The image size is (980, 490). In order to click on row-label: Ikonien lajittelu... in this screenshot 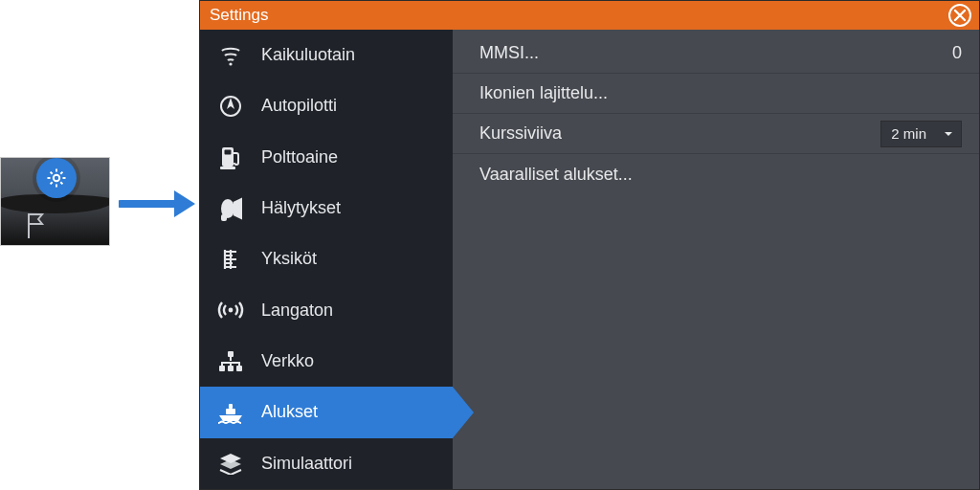, I will do `click(544, 94)`.